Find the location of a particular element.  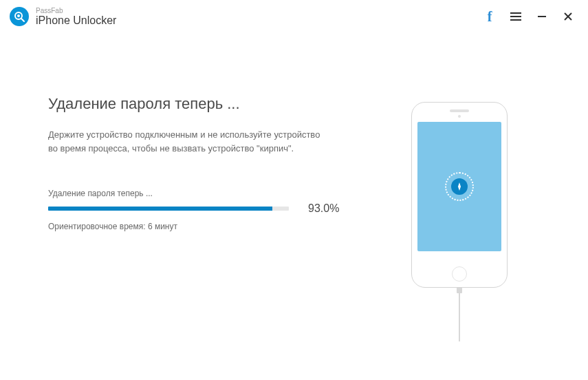

brand-label: PassFab is located at coordinates (76, 11).